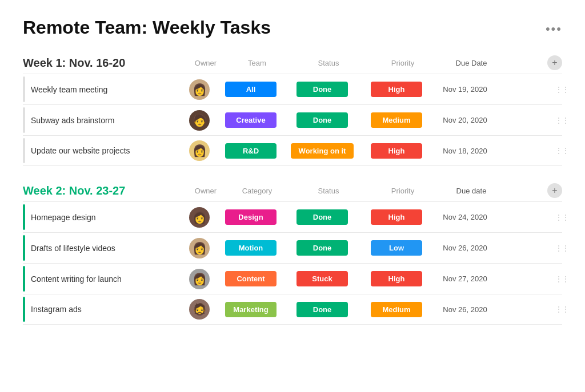 The height and width of the screenshot is (392, 585). I want to click on table-row: Subway ads brainstorm 🧑 Creative Done Me…, so click(292, 120).